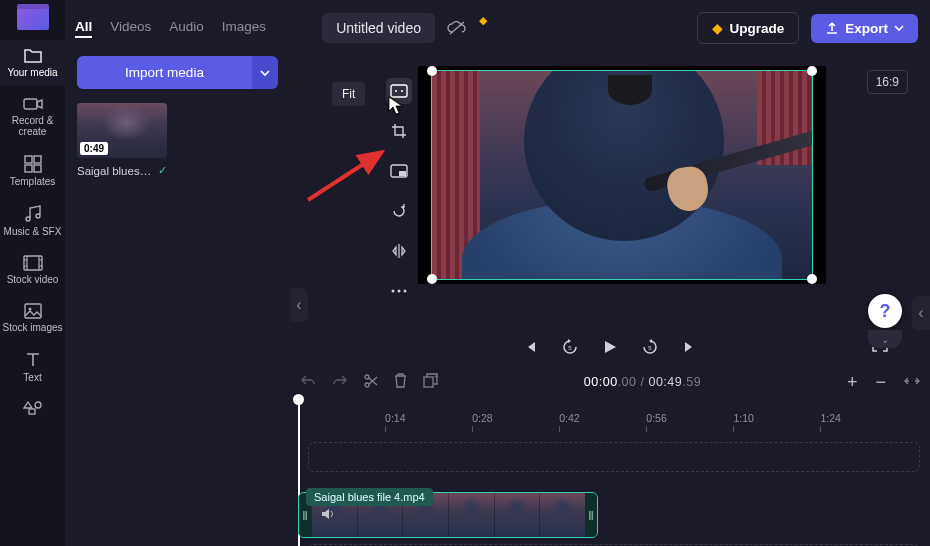 The width and height of the screenshot is (930, 546). I want to click on ruler-tick: 0:28, so click(482, 418).